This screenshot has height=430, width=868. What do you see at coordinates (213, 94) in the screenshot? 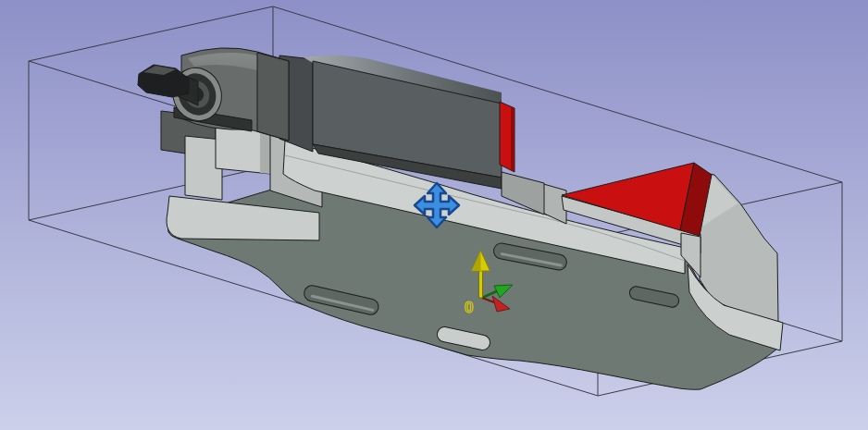
I see `lead-screw-assembly` at bounding box center [213, 94].